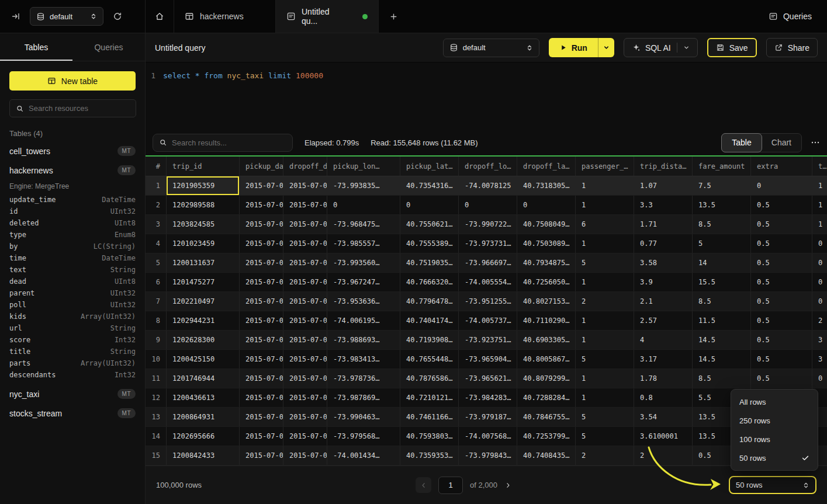 The height and width of the screenshot is (504, 827). What do you see at coordinates (262, 166) in the screenshot?
I see `column-header: pickup_dat…` at bounding box center [262, 166].